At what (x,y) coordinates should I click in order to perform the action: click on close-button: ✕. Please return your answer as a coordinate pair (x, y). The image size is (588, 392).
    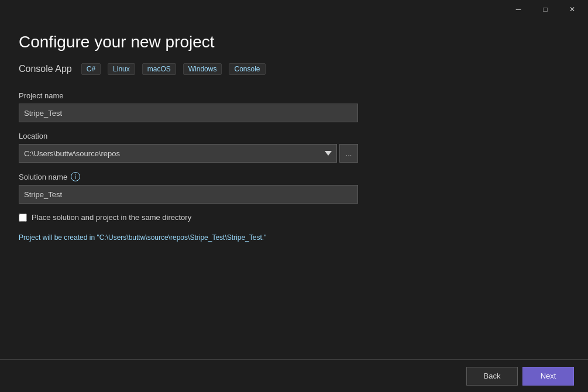
    Looking at the image, I should click on (572, 9).